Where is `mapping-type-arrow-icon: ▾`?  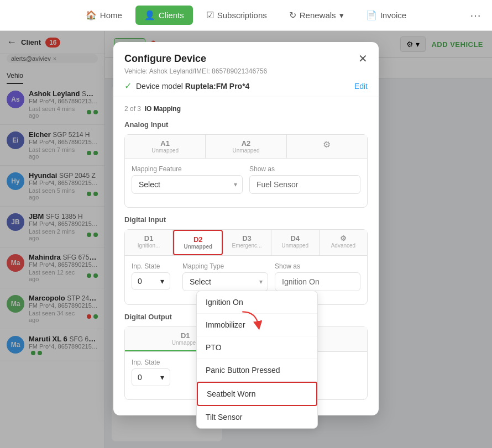 mapping-type-arrow-icon: ▾ is located at coordinates (261, 282).